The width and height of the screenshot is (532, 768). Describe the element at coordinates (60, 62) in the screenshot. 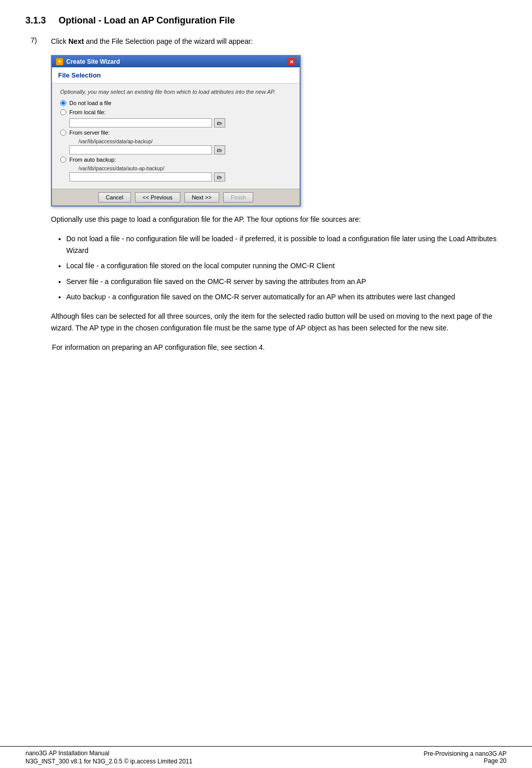

I see `wizard-title-icon: ✦` at that location.